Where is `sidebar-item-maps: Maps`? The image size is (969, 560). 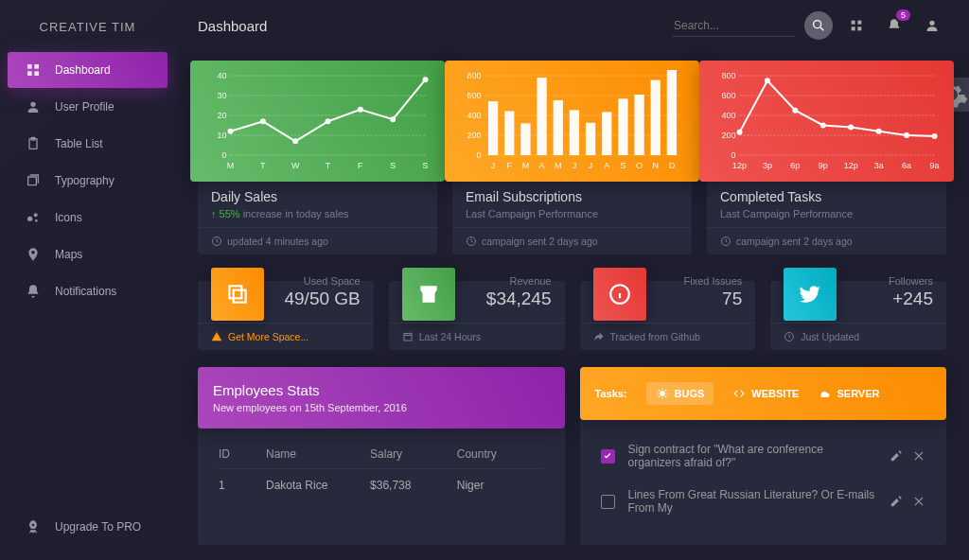
sidebar-item-maps: Maps is located at coordinates (87, 254).